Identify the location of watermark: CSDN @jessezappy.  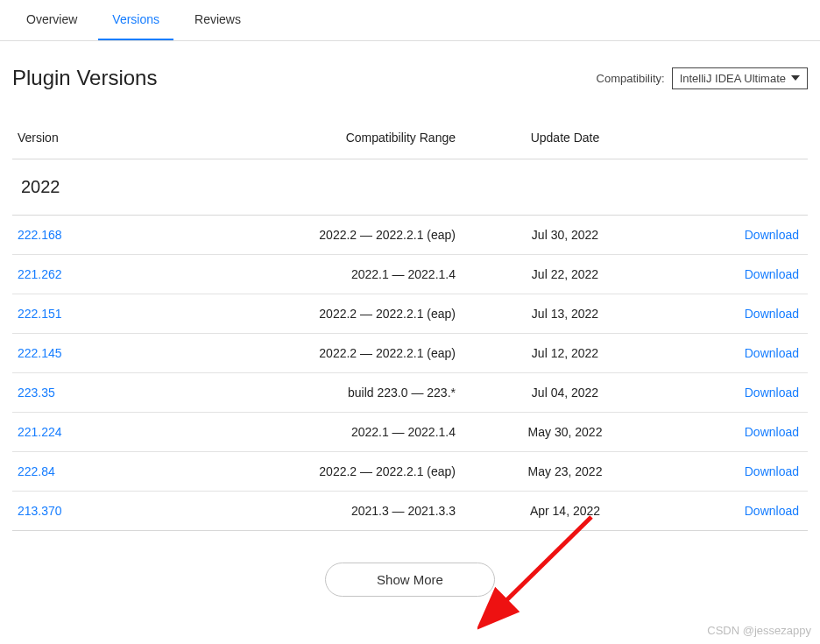
(759, 631).